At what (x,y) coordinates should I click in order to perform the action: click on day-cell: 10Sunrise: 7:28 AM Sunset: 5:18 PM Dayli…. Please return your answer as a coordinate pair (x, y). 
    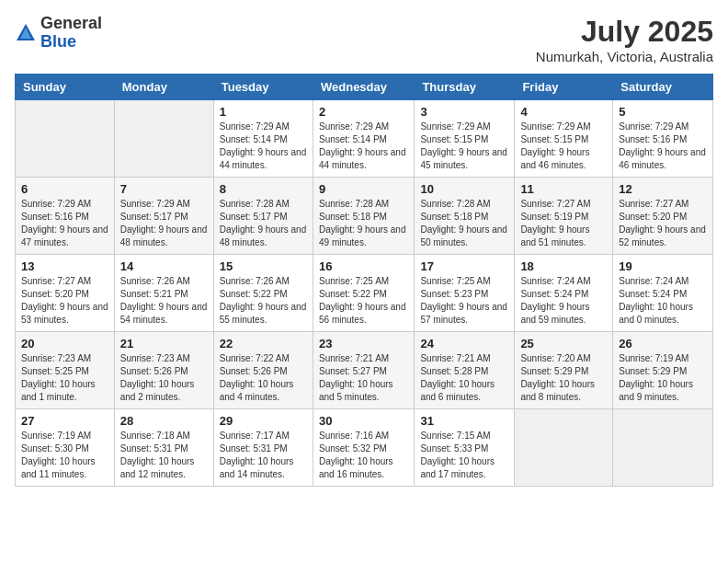
    Looking at the image, I should click on (465, 216).